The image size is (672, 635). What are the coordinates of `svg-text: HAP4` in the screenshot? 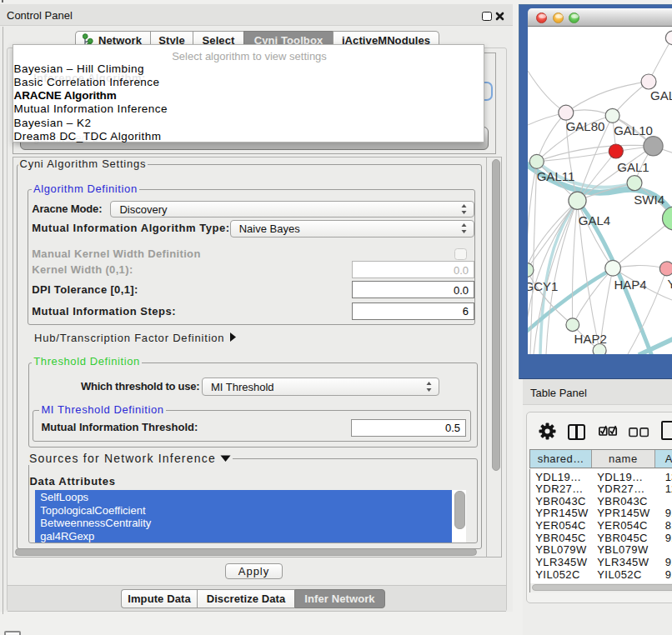 It's located at (630, 285).